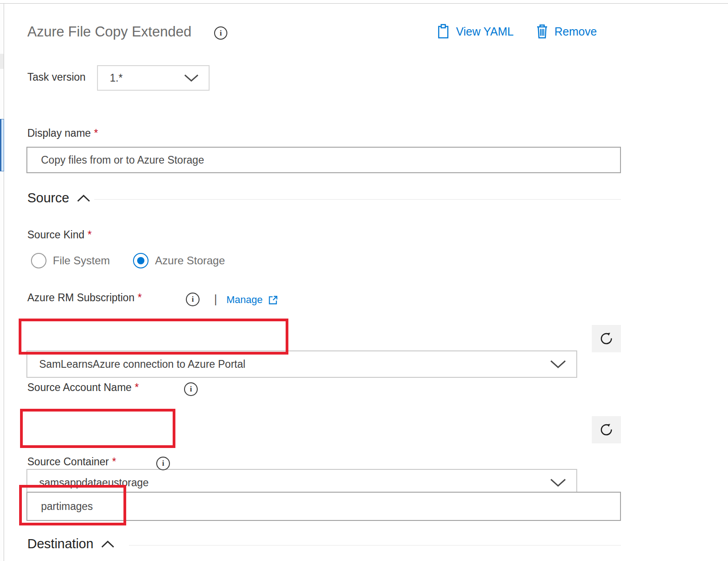 This screenshot has height=561, width=728. I want to click on task-version-select: 1.*, so click(153, 78).